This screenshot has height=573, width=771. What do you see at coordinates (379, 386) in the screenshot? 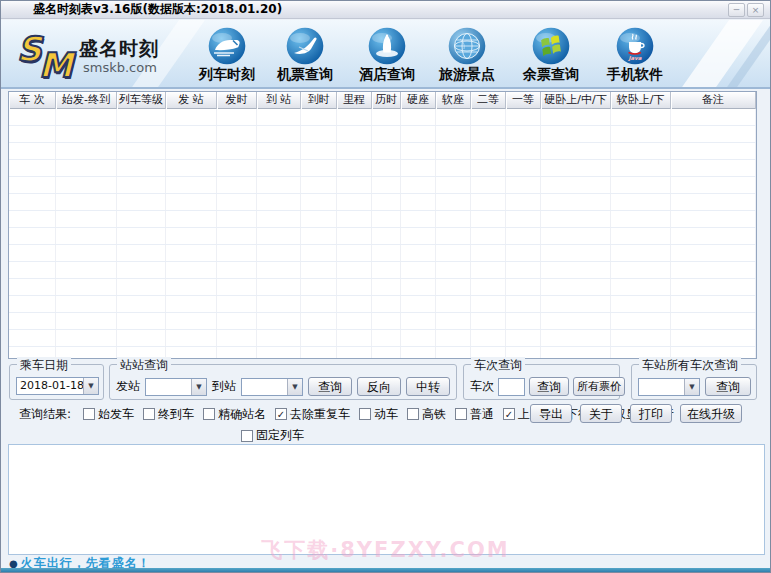
I see `reverse-button: 反向` at bounding box center [379, 386].